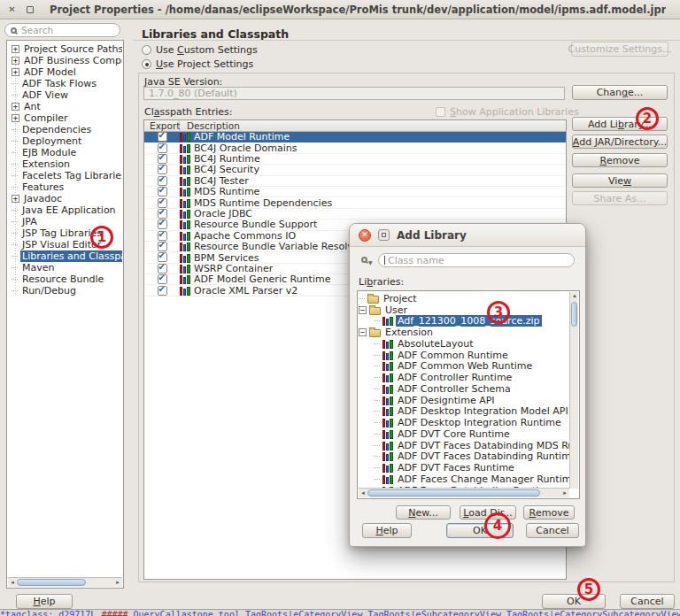 Image resolution: width=680 pixels, height=616 pixels. I want to click on library-tree-item: ADF DVT Faces Databinding Runtime, so click(464, 457).